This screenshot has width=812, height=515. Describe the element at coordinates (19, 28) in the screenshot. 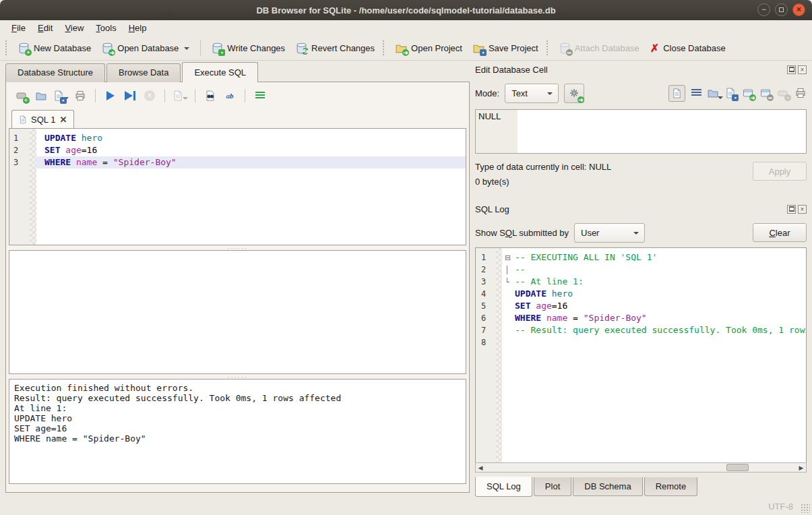

I see `menu-file: File` at that location.